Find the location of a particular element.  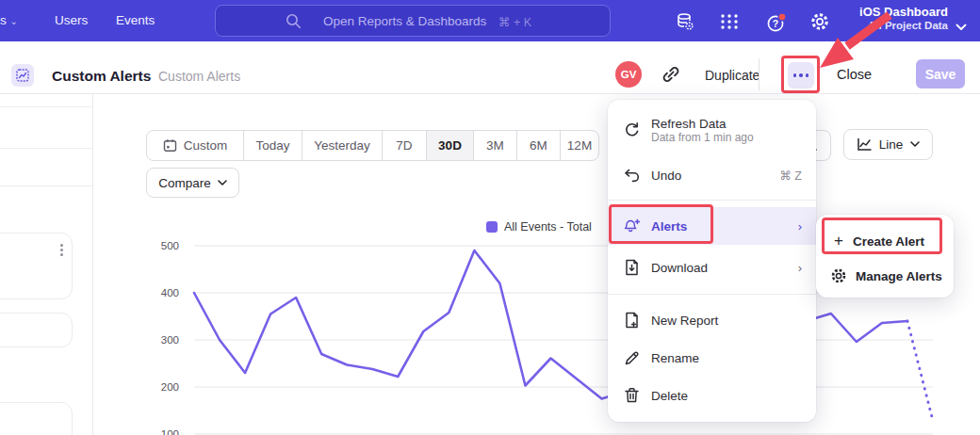

line-chart-icon is located at coordinates (864, 145).